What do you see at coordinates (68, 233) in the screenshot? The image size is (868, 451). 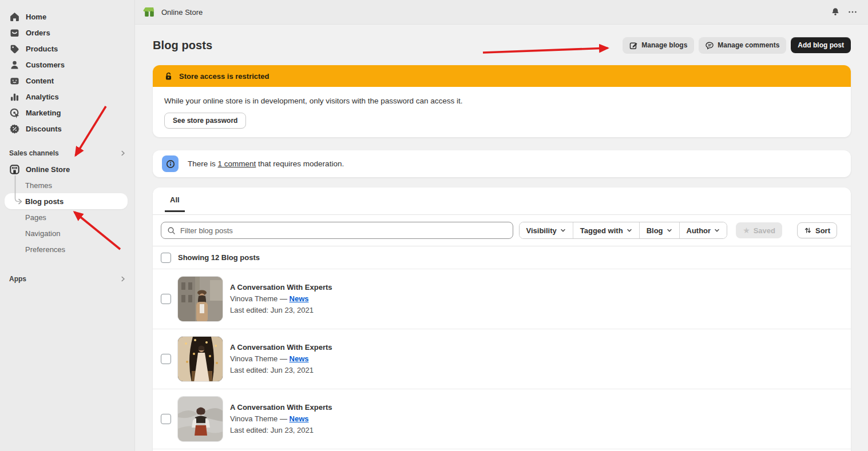 I see `sidebar-item-navigation: Navigation` at bounding box center [68, 233].